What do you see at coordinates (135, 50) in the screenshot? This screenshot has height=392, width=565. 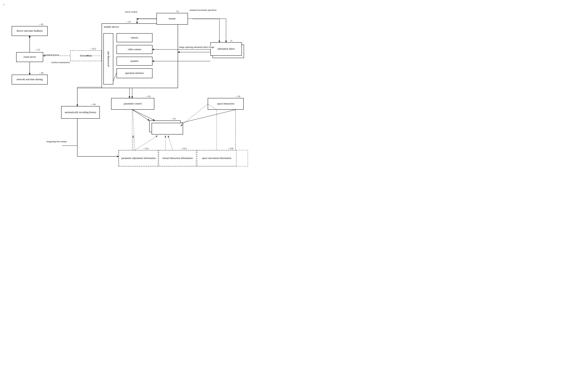 I see `video-camera-label: video camera` at bounding box center [135, 50].